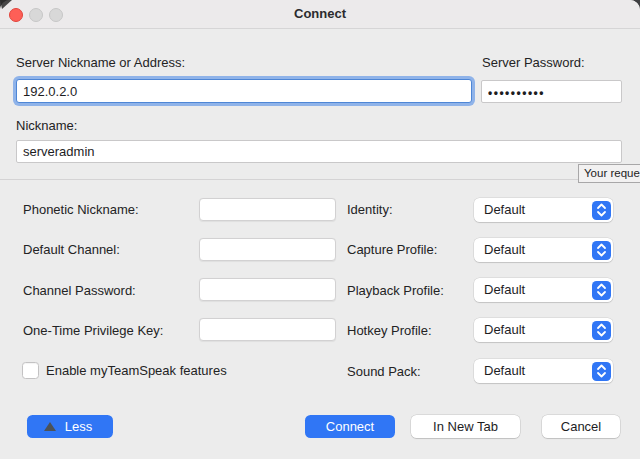 The image size is (640, 459). What do you see at coordinates (581, 426) in the screenshot?
I see `cancel-button-label: Cancel` at bounding box center [581, 426].